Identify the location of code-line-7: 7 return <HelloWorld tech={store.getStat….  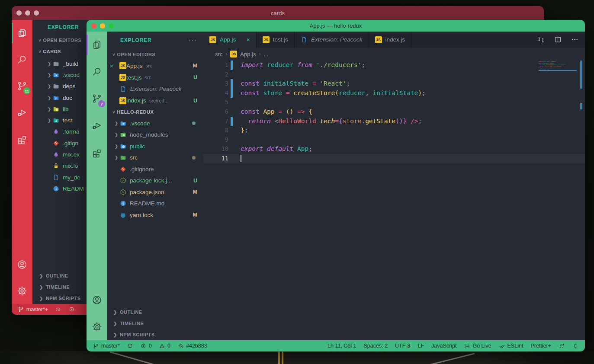
(394, 121).